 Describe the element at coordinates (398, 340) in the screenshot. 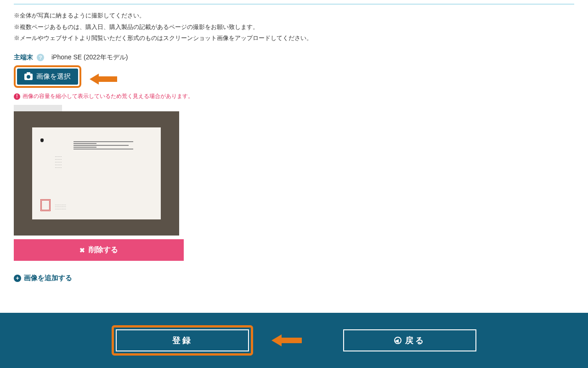

I see `arrow-left-circle-icon: ◀` at that location.